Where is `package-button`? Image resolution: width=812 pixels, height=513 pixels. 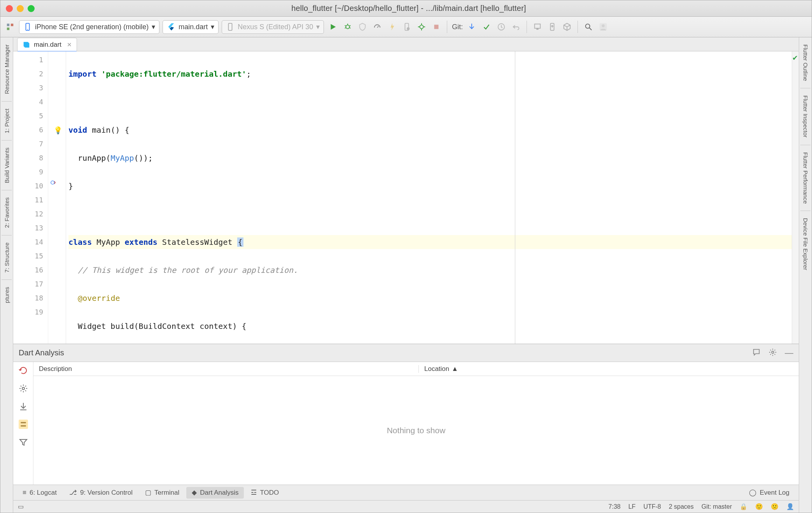
package-button is located at coordinates (567, 27).